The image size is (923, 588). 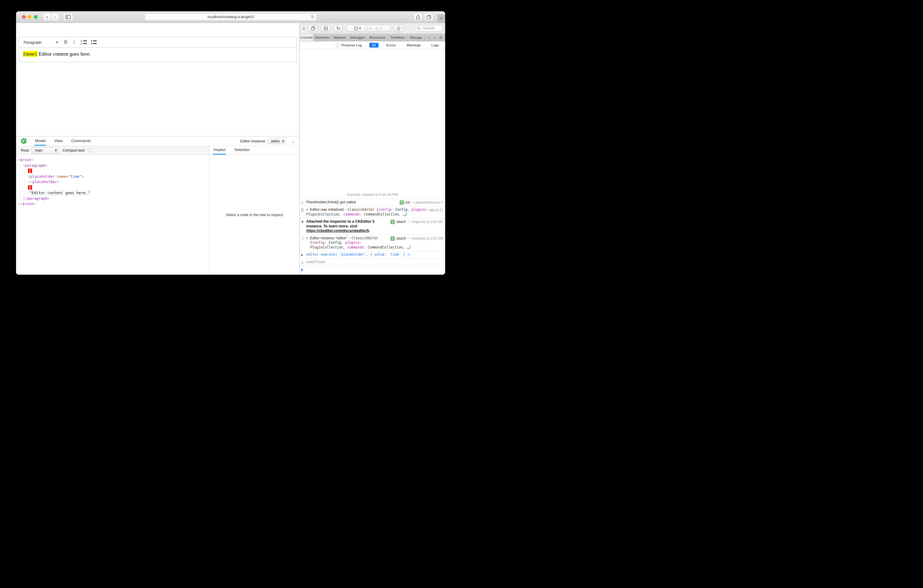 I want to click on web-inspector: × ↻, so click(x=372, y=149).